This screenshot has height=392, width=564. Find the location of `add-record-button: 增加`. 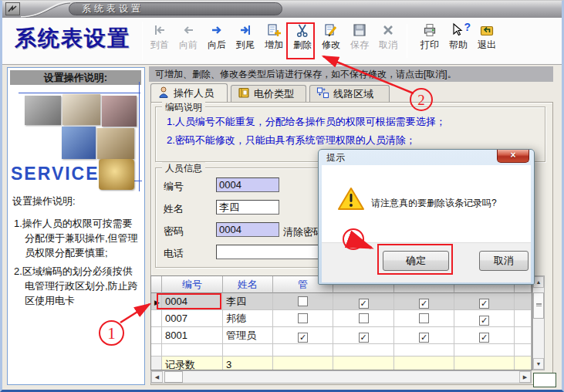

add-record-button: 增加 is located at coordinates (274, 42).